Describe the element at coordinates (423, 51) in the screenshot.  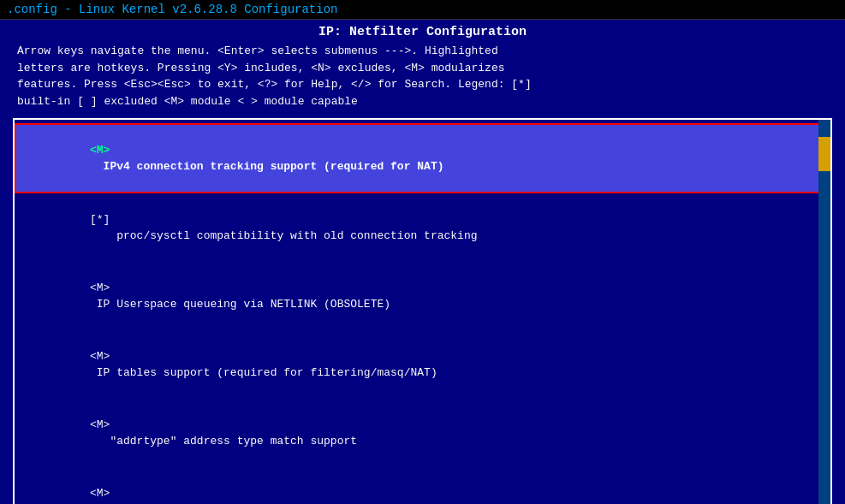
I see `help-line-1: Arrow keys navigate the menu. <Enter> se…` at that location.